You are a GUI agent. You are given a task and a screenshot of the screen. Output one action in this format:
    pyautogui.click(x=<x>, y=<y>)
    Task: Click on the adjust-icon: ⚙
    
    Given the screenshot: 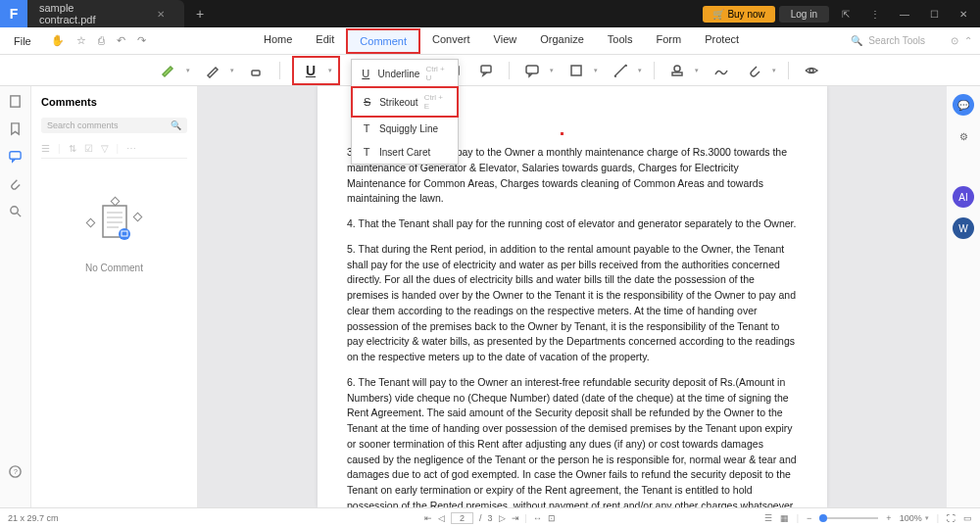 What is the action you would take?
    pyautogui.click(x=963, y=136)
    